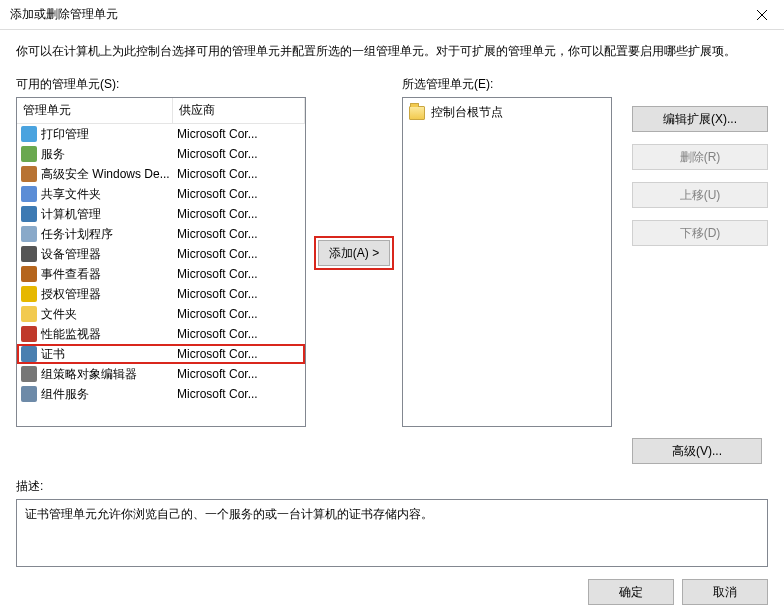  I want to click on tree-root-label: 控制台根节点, so click(467, 112).